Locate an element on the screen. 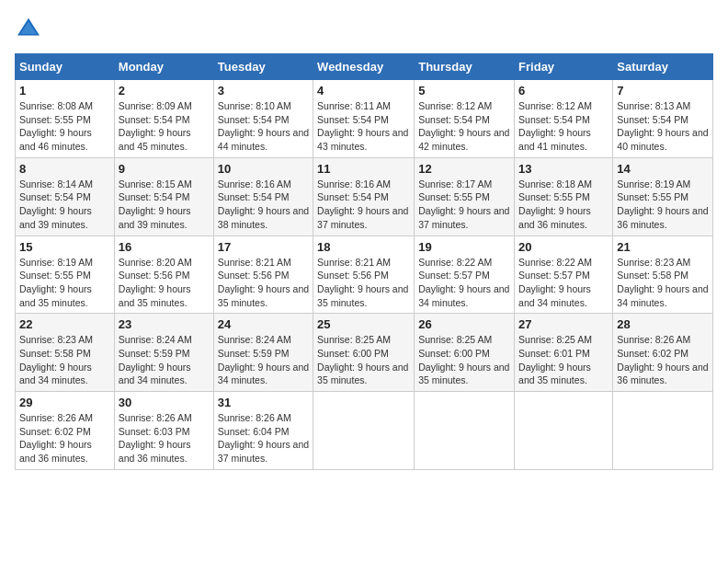 The height and width of the screenshot is (563, 728). column-header-saturday: Saturday is located at coordinates (664, 67).